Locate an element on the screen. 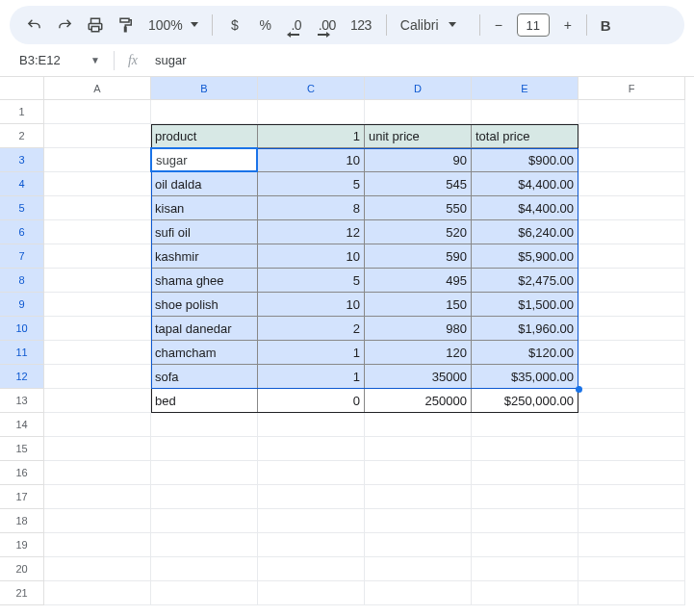 The image size is (694, 616). cell-e20 is located at coordinates (526, 570).